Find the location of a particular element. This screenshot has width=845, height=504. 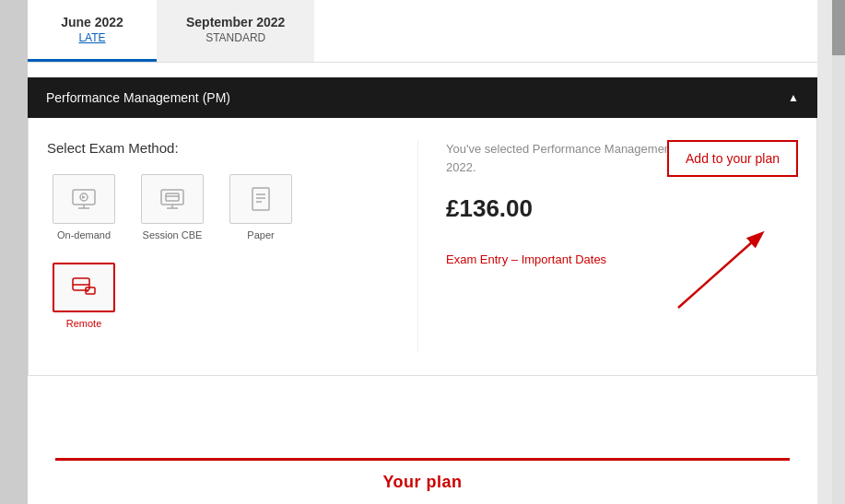

method-on-demand-icon-box is located at coordinates (84, 199).